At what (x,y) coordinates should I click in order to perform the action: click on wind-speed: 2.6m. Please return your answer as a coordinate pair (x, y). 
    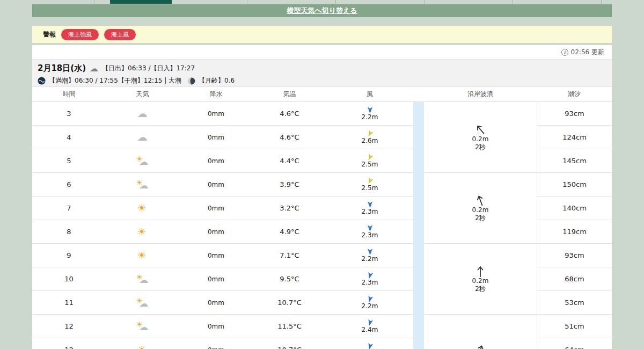
    Looking at the image, I should click on (370, 141).